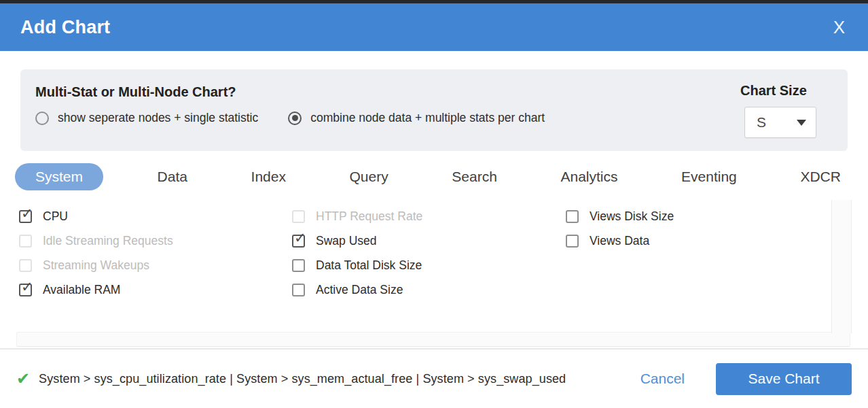  I want to click on radio-label: show seperate nodes + single statistic, so click(158, 118).